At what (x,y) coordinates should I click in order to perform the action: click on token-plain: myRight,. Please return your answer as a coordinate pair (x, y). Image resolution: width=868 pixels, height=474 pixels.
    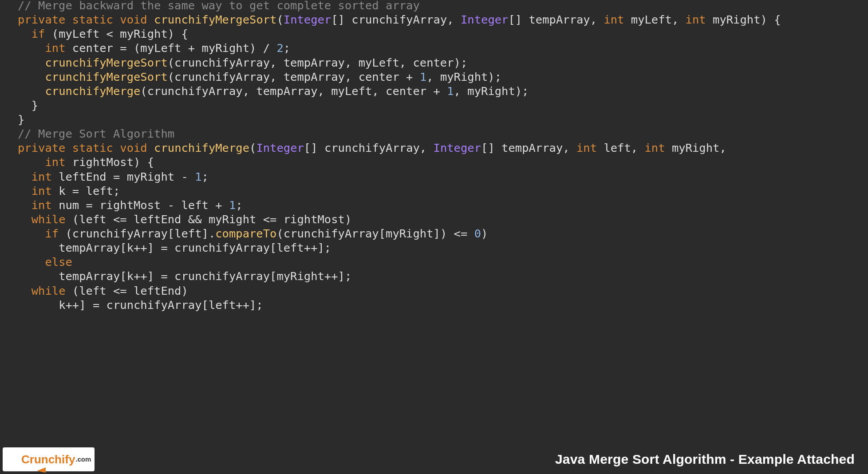
    Looking at the image, I should click on (696, 148).